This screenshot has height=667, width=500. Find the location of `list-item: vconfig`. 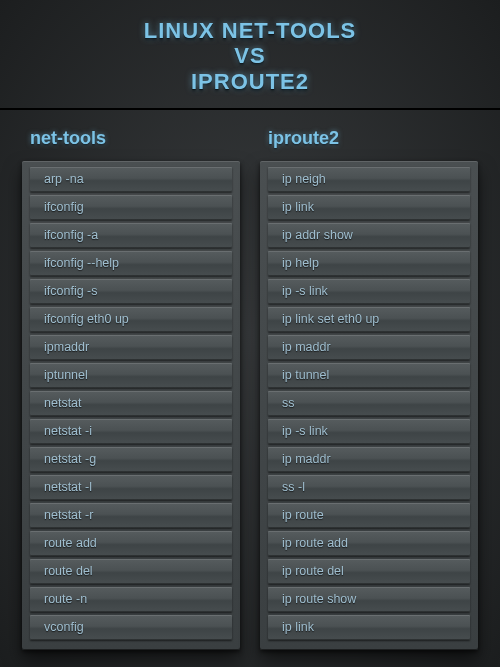

list-item: vconfig is located at coordinates (131, 628).